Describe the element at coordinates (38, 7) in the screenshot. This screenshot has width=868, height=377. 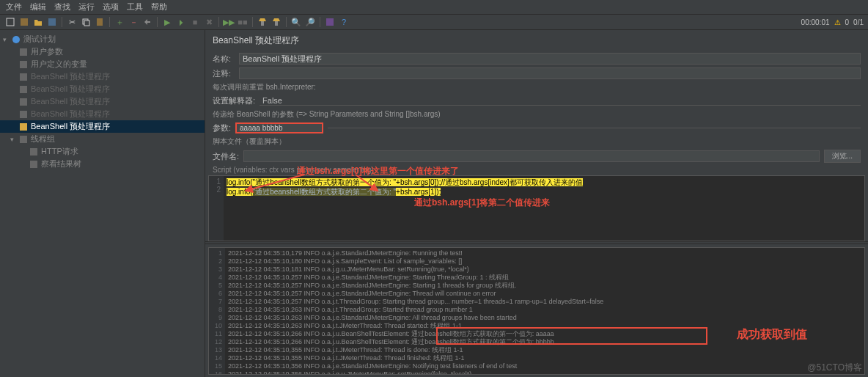
I see `menu-edit: 编辑` at that location.